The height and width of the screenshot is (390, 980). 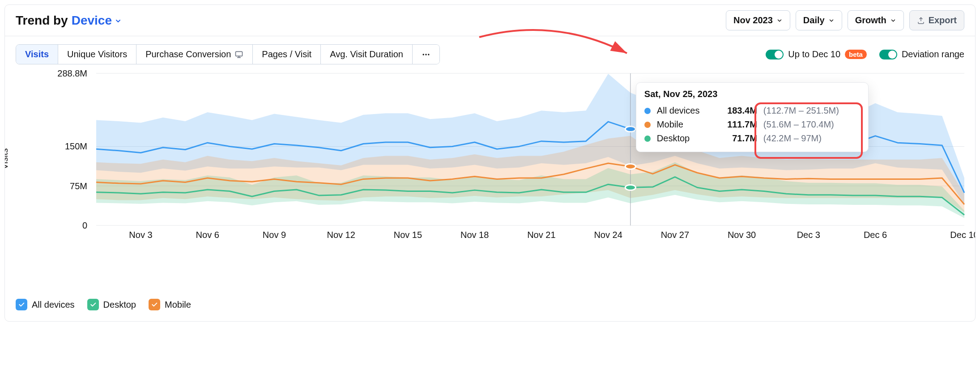 What do you see at coordinates (120, 305) in the screenshot?
I see `legend-label: Desktop` at bounding box center [120, 305].